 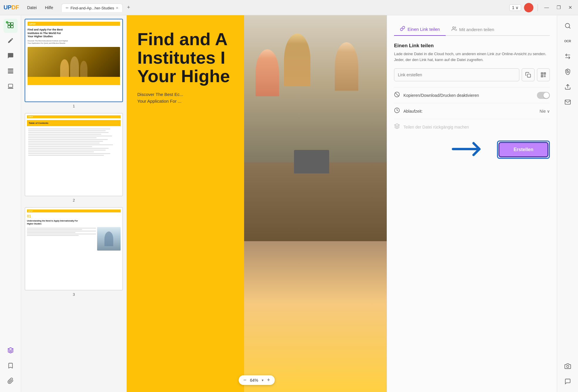 I want to click on right-search-icon, so click(x=568, y=26).